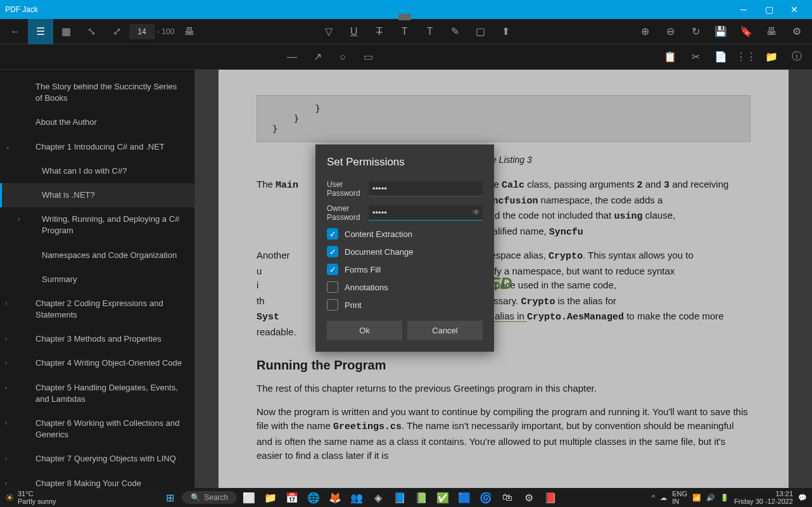  What do you see at coordinates (476, 212) in the screenshot?
I see `eye-icon: 👁` at bounding box center [476, 212].